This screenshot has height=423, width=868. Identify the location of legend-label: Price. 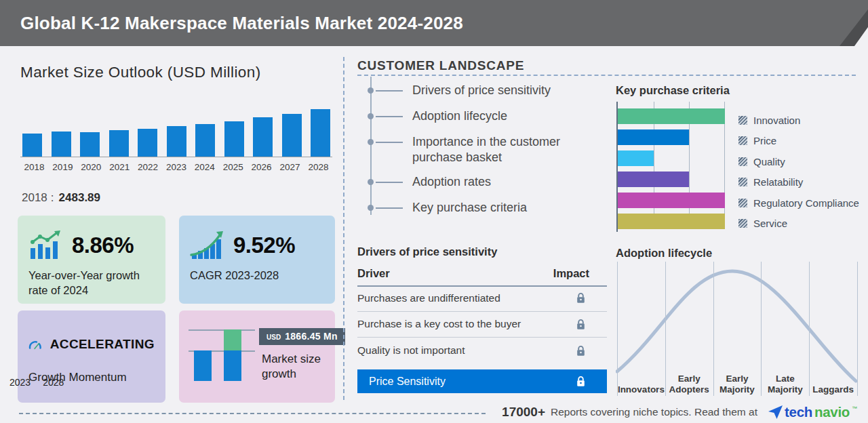
(765, 141).